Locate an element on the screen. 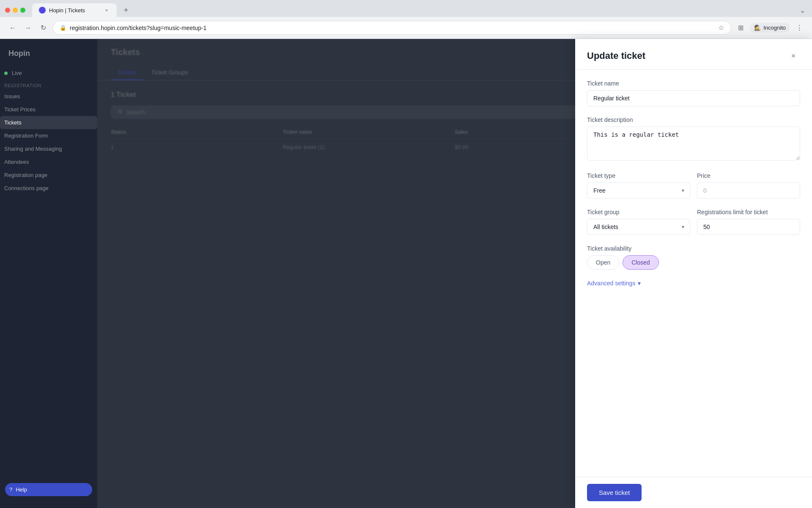  sidebar-item-sharing: Sharing and Messaging is located at coordinates (49, 149).